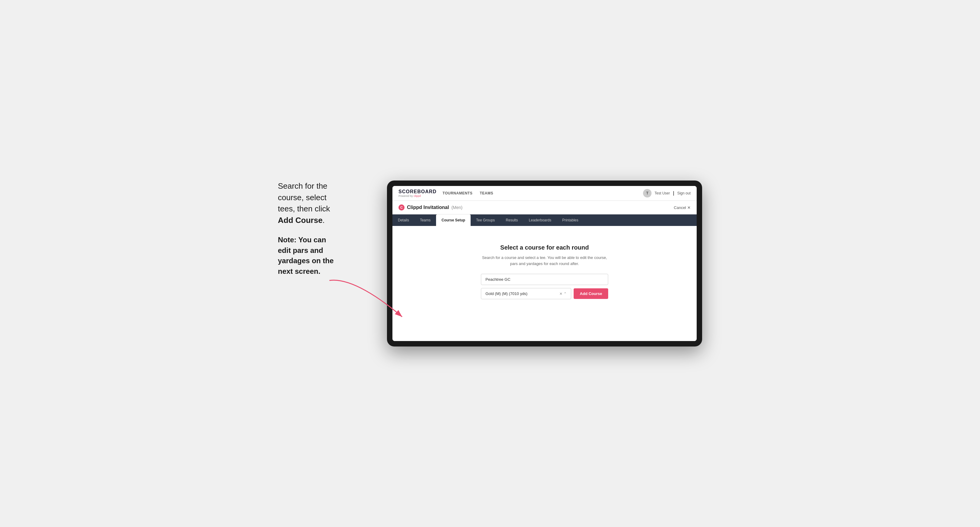 Image resolution: width=980 pixels, height=527 pixels. Describe the element at coordinates (507, 294) in the screenshot. I see `tee-select-value: Gold (M) (M) (7010 yds)` at that location.